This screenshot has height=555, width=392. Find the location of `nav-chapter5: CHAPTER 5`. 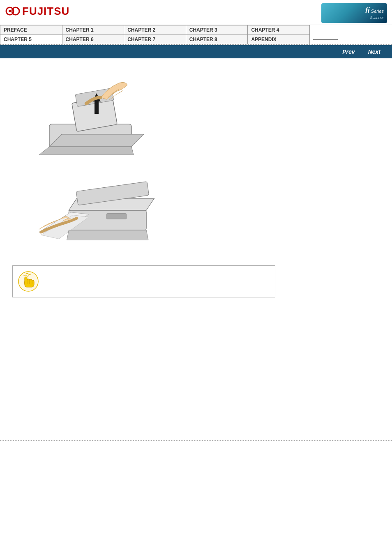

nav-chapter5: CHAPTER 5 is located at coordinates (31, 39).